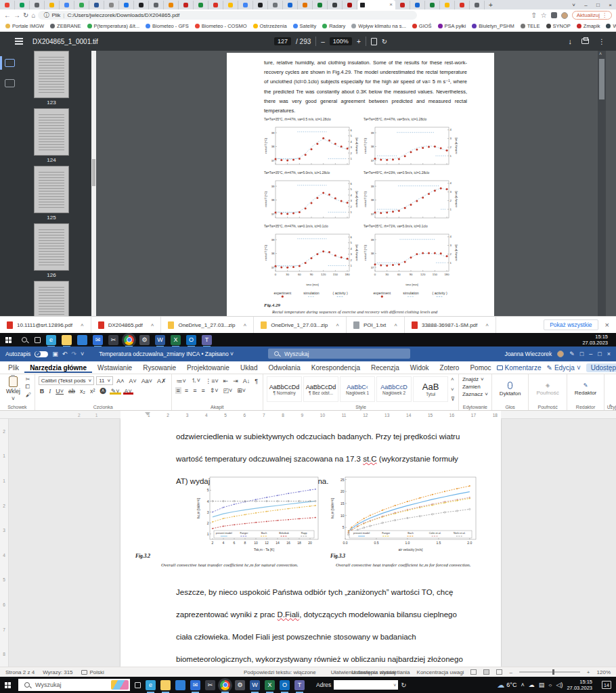 The image size is (616, 693). What do you see at coordinates (550, 672) in the screenshot?
I see `zoom-slider` at bounding box center [550, 672].